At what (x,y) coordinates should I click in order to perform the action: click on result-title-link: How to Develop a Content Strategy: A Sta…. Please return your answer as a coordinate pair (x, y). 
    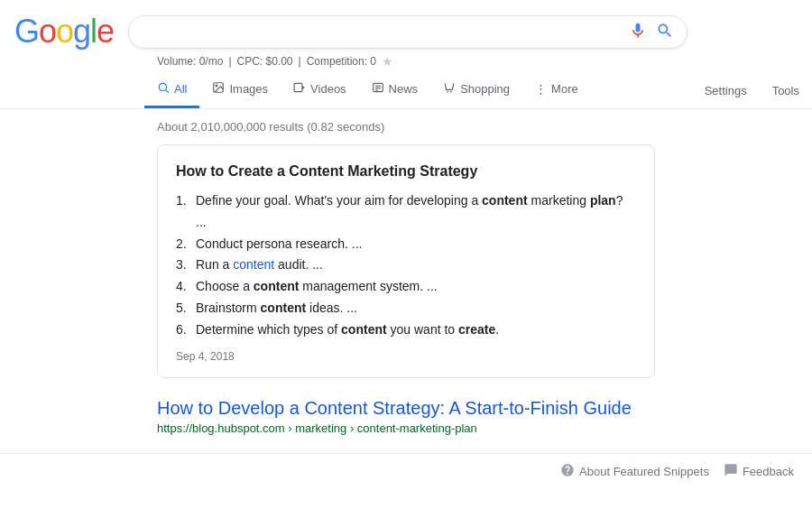
    Looking at the image, I should click on (406, 408).